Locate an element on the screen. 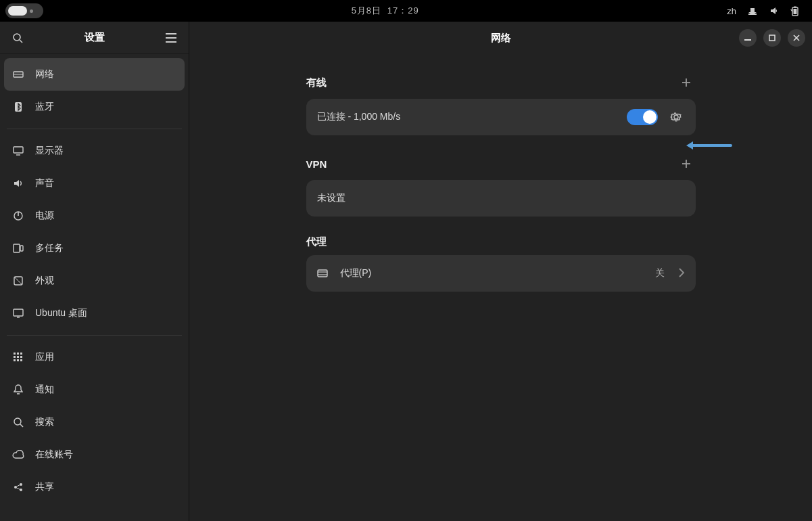  sidebar-item-share: 共享 is located at coordinates (95, 487).